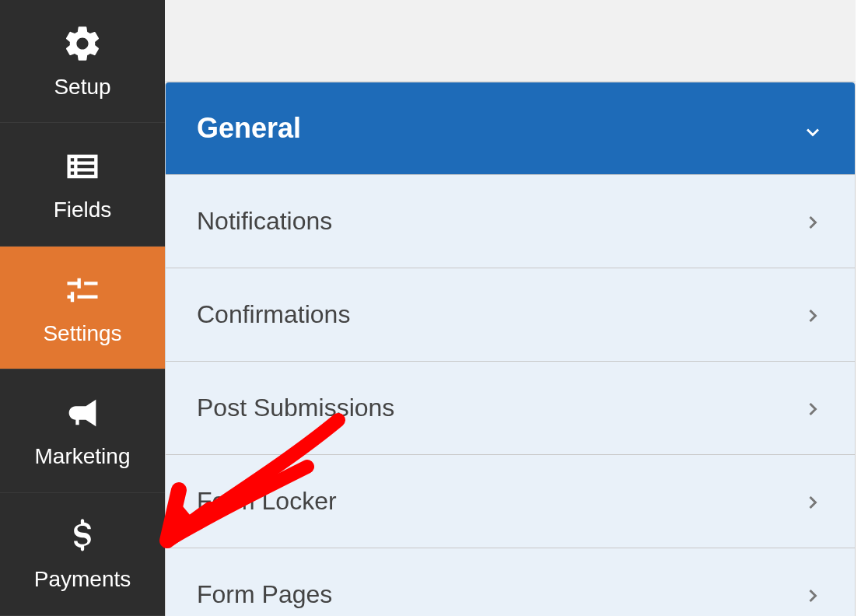 This screenshot has width=868, height=616. Describe the element at coordinates (82, 166) in the screenshot. I see `list-icon` at that location.